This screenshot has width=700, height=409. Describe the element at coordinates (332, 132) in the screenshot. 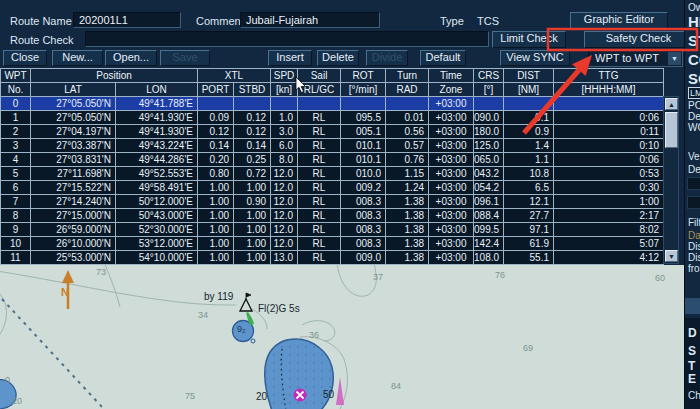

I see `table-row: 227°04.197'N49°41.930'E0.120.123.0RL005.…` at that location.